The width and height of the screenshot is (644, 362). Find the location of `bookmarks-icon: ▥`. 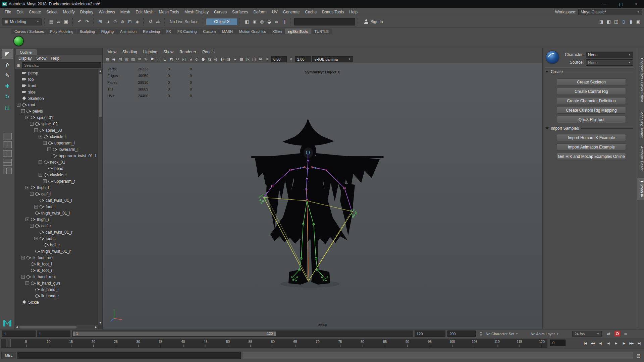

bookmarks-icon: ▥ is located at coordinates (127, 59).